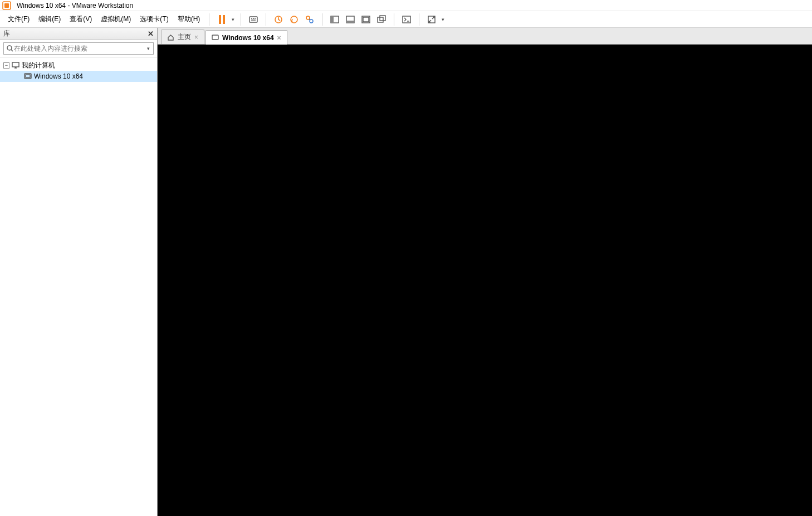  What do you see at coordinates (294, 20) in the screenshot?
I see `revert-icon` at bounding box center [294, 20].